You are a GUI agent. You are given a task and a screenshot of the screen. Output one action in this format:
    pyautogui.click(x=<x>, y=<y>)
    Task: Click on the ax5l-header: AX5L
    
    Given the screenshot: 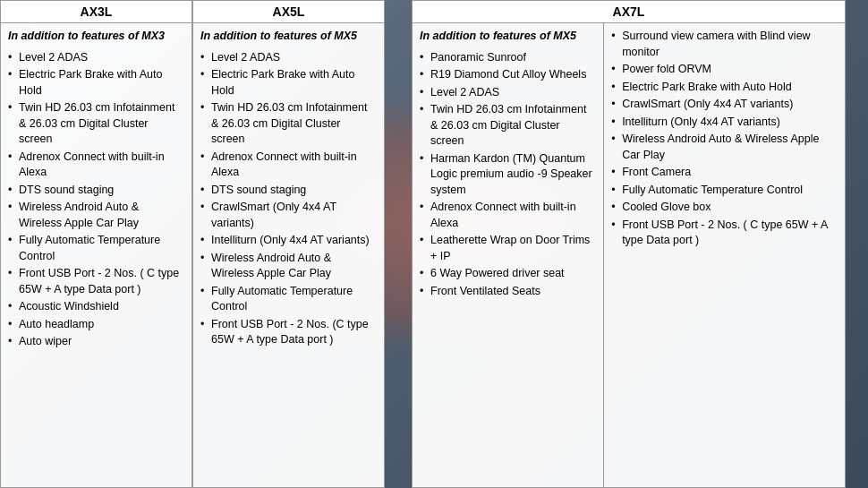 What is the action you would take?
    pyautogui.click(x=288, y=13)
    